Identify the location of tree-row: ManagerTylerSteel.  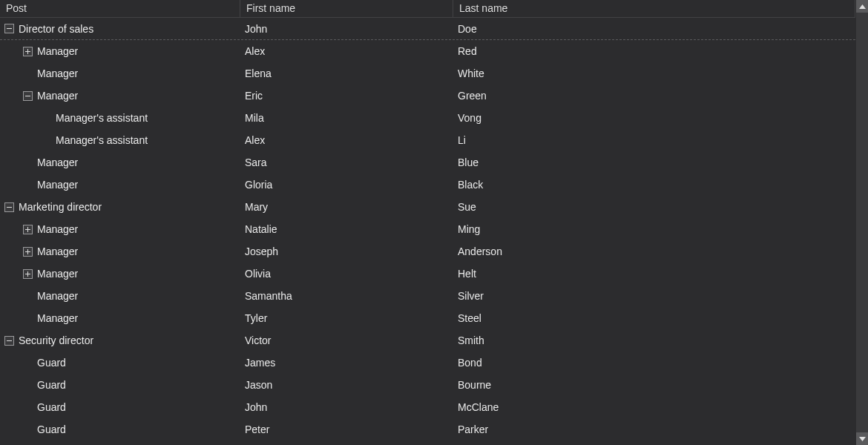
(427, 318).